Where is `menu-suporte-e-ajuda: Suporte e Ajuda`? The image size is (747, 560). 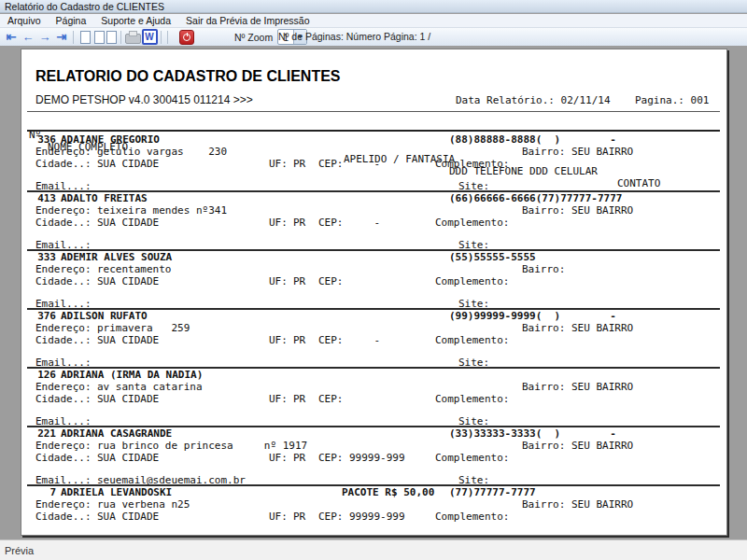
menu-suporte-e-ajuda: Suporte e Ajuda is located at coordinates (136, 21).